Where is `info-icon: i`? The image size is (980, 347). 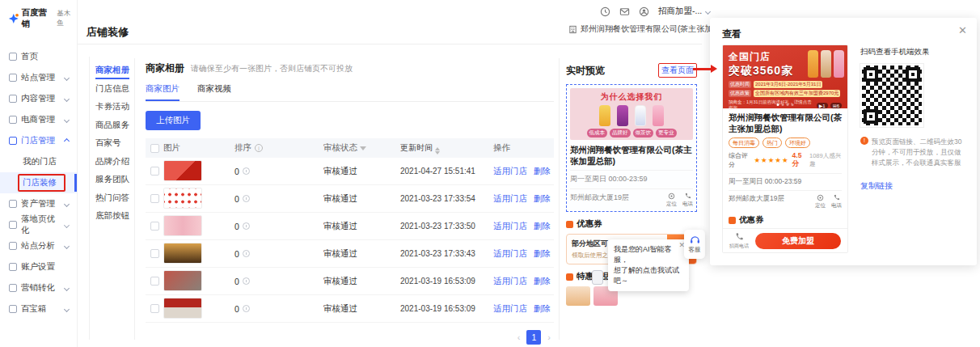
info-icon: i is located at coordinates (259, 148).